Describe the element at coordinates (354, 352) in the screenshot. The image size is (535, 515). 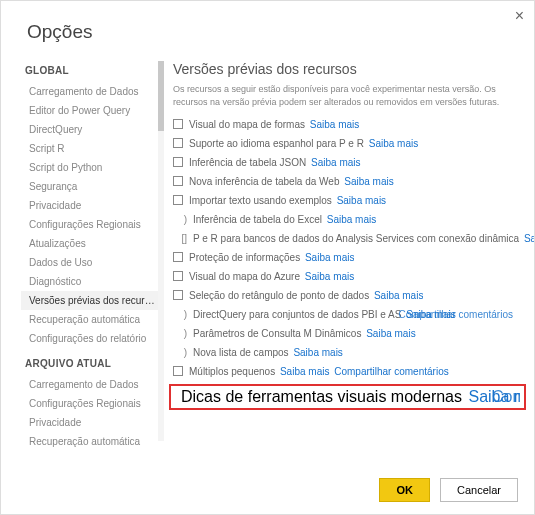
I see `option-row: )Nova lista de campos Saiba mais` at that location.